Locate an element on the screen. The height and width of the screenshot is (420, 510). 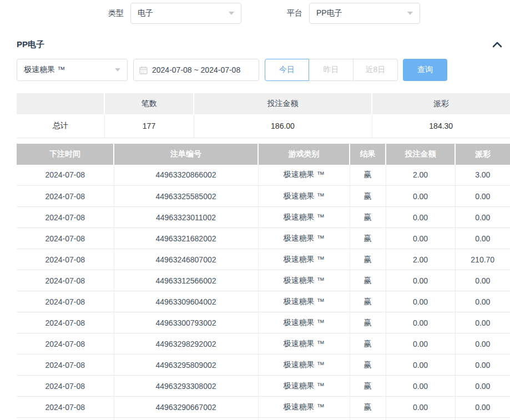
summary-header-empty is located at coordinates (60, 104).